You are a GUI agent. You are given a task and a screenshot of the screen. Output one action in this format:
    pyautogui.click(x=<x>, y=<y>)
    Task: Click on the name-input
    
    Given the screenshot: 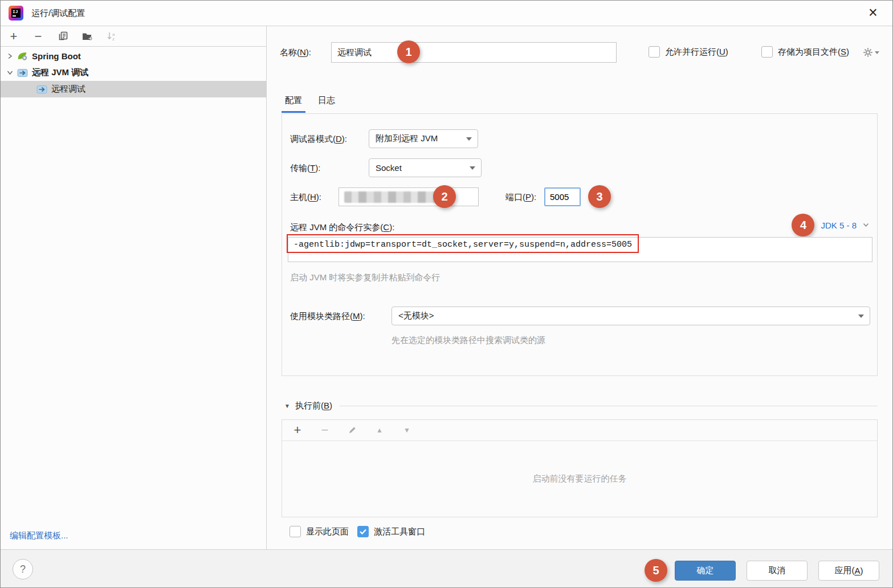 What is the action you would take?
    pyautogui.click(x=474, y=52)
    